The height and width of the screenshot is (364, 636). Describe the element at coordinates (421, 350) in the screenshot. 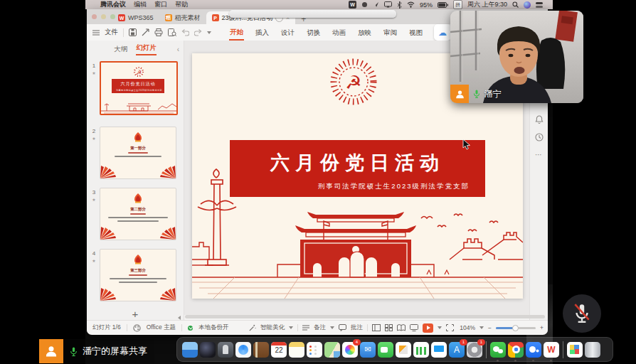

I see `dock-icon-numbers` at that location.